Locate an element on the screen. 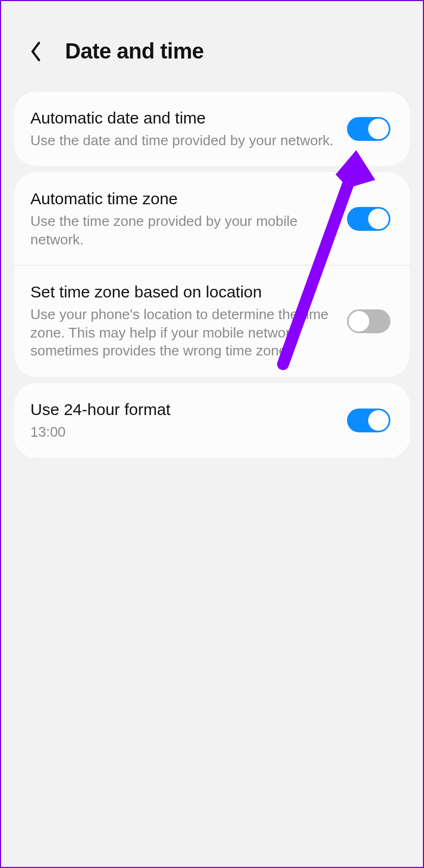 The height and width of the screenshot is (868, 424). row-subtitle: 13:00 is located at coordinates (183, 432).